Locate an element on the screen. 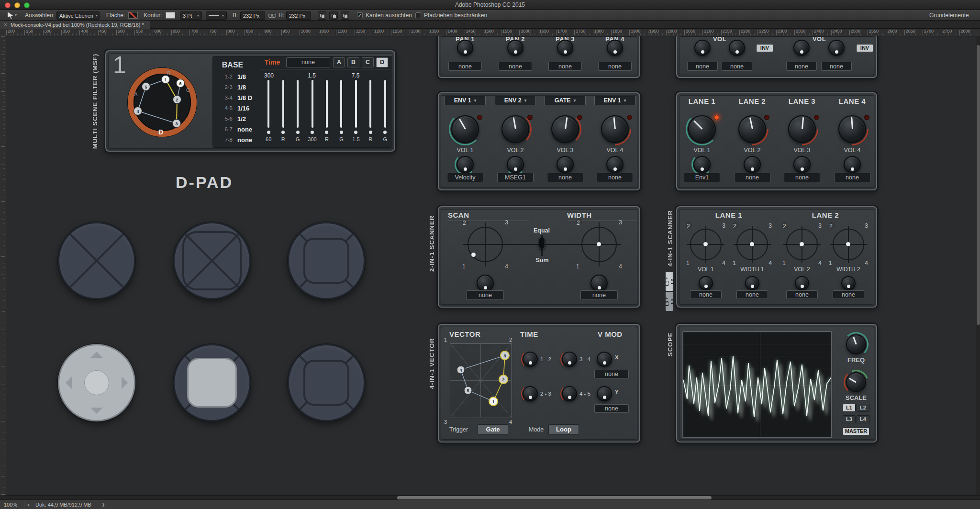 This screenshot has height=509, width=980. mix-slider-handle is located at coordinates (542, 243).